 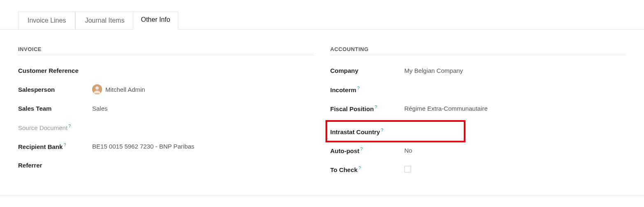 I want to click on bottom-divider, so click(x=322, y=195).